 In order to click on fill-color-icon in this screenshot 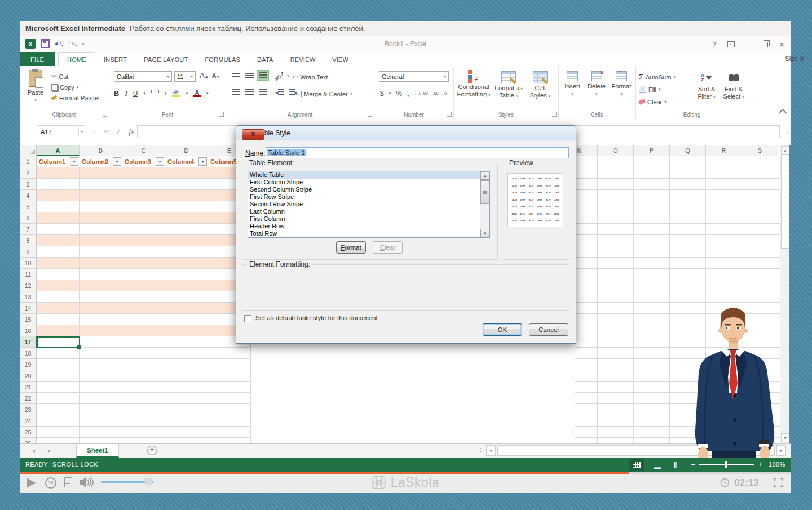, I will do `click(176, 94)`.